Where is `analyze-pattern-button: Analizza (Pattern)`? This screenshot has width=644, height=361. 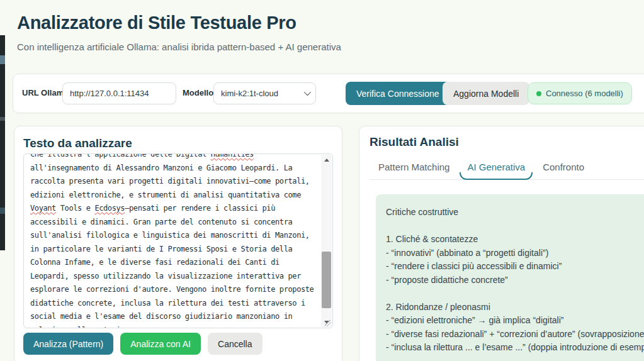 analyze-pattern-button: Analizza (Pattern) is located at coordinates (68, 343).